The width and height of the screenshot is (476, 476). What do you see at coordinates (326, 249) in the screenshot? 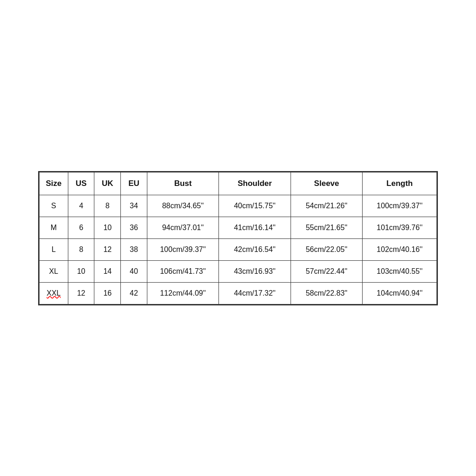
I see `cell-sleeve: 56cm/22.05''` at bounding box center [326, 249].